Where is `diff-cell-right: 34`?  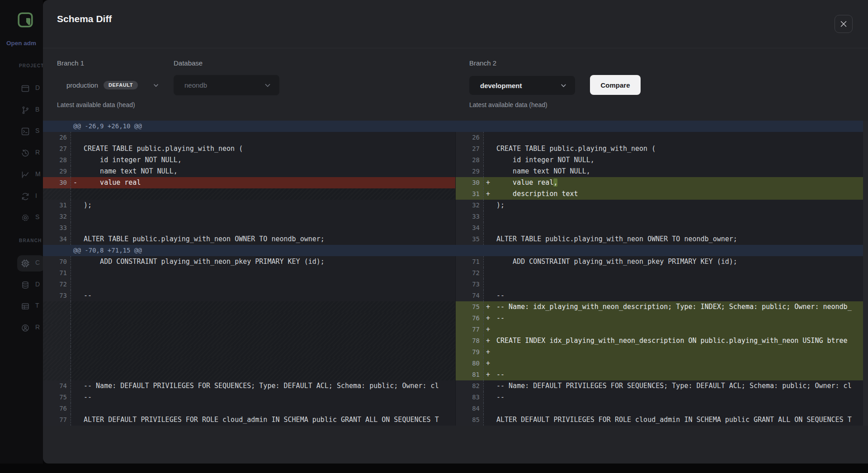
diff-cell-right: 34 is located at coordinates (662, 228).